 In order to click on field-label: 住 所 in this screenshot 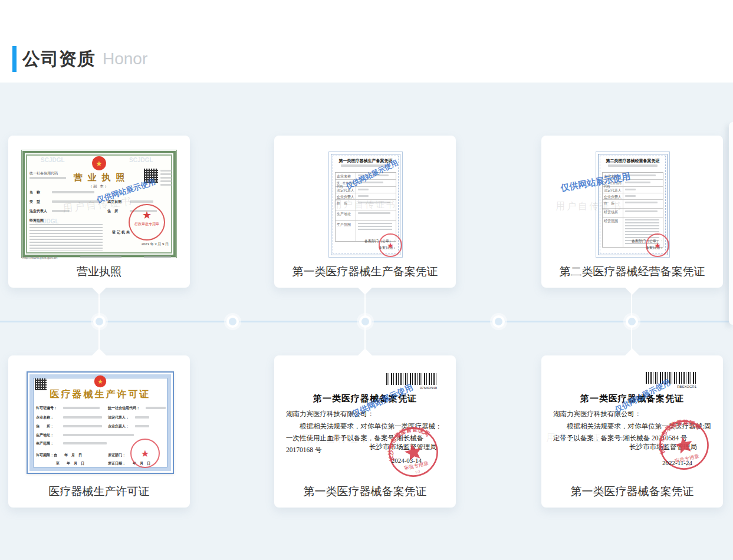, I will do `click(113, 211)`.